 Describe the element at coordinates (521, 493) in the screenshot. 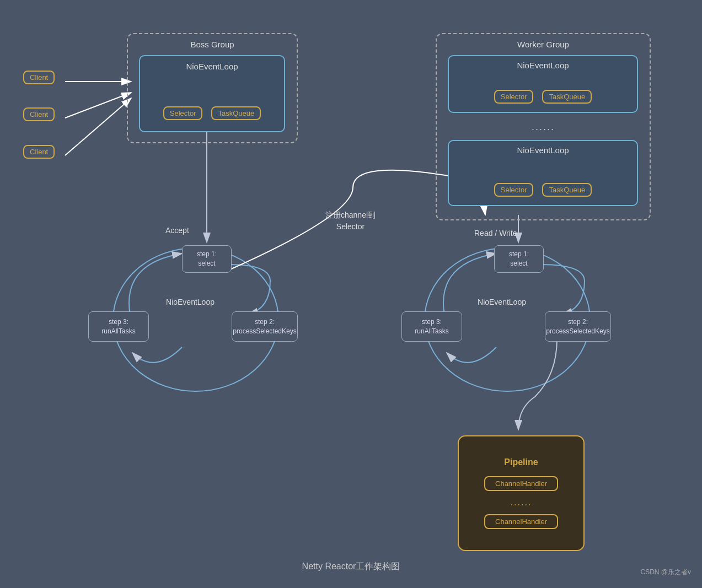

I see `pipeline-box: Pipeline ChannelHandler ...... ChannelHa…` at that location.